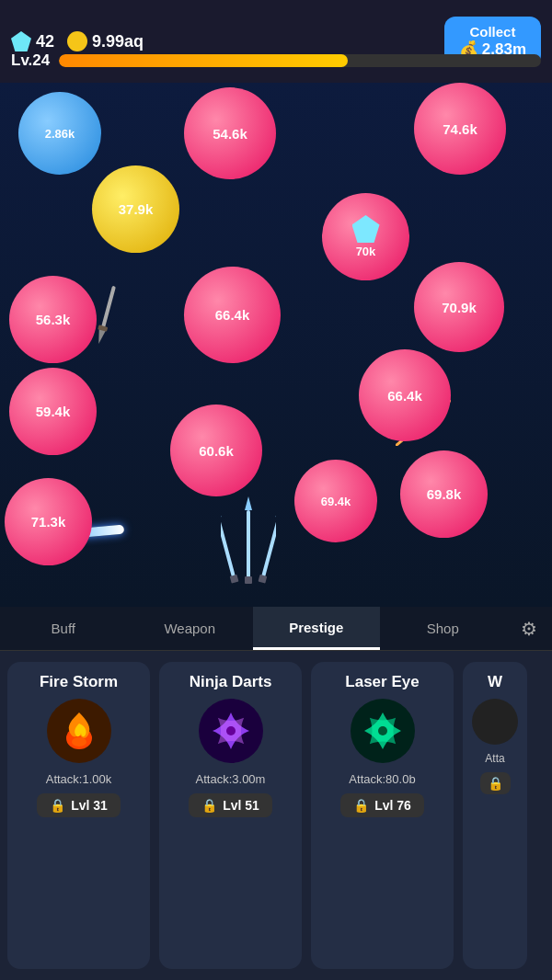 The image size is (552, 980). What do you see at coordinates (231, 731) in the screenshot?
I see `ninja-darts-icon` at bounding box center [231, 731].